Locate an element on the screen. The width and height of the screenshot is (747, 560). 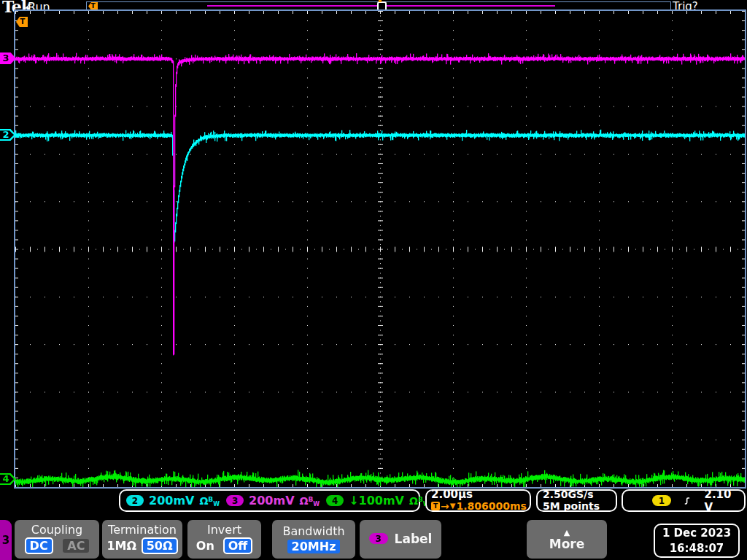
channel-4-scale: ↓100mV is located at coordinates (376, 500).